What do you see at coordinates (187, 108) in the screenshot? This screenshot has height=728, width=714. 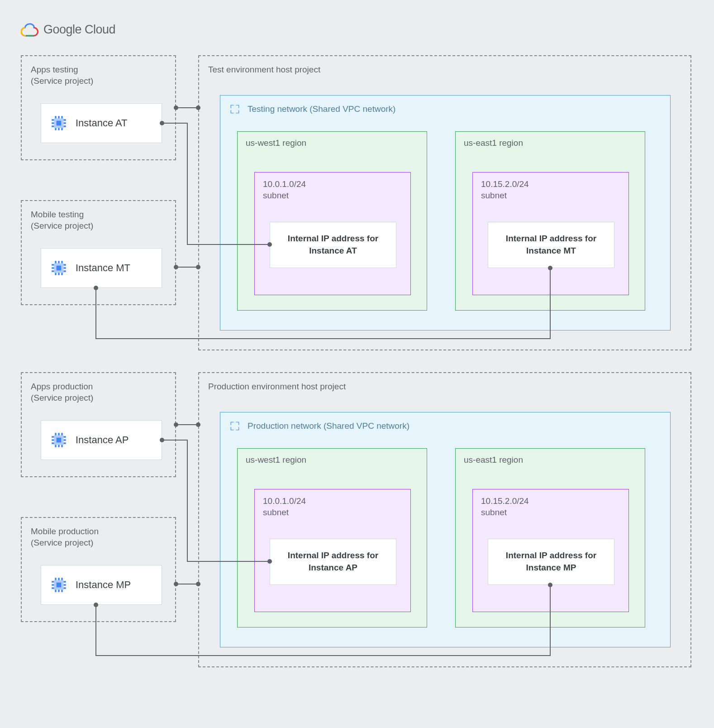 I see `connector-at-host` at bounding box center [187, 108].